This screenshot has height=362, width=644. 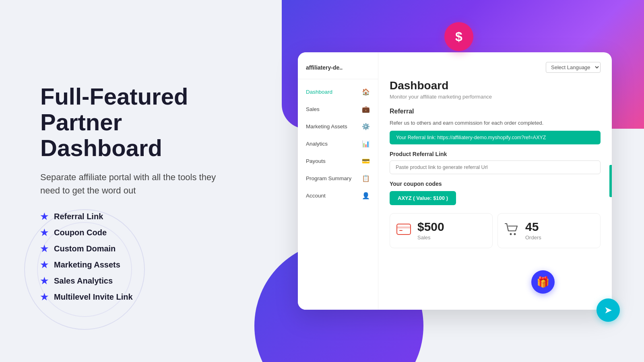 What do you see at coordinates (319, 92) in the screenshot?
I see `sidebar-label-dashboard: Dashboard` at bounding box center [319, 92].